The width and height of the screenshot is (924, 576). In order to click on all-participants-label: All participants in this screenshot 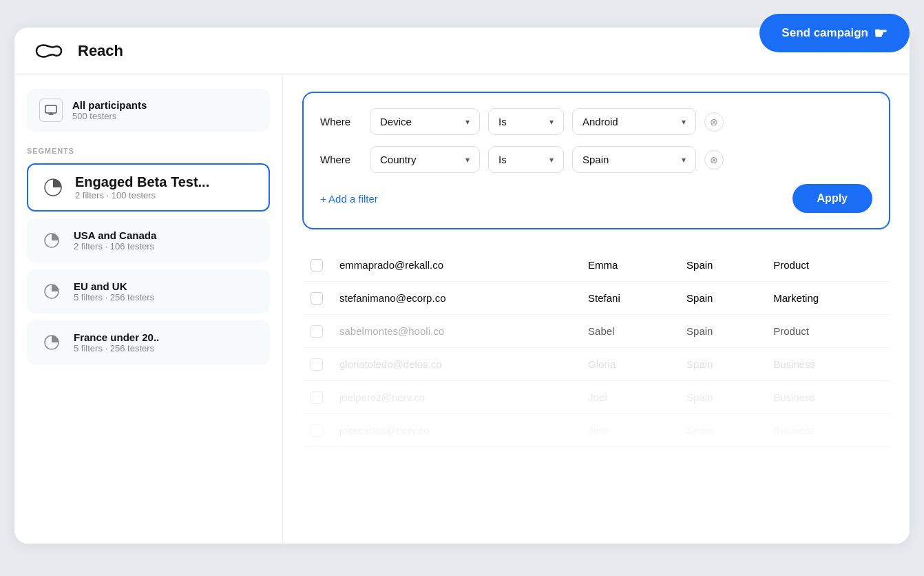, I will do `click(109, 105)`.